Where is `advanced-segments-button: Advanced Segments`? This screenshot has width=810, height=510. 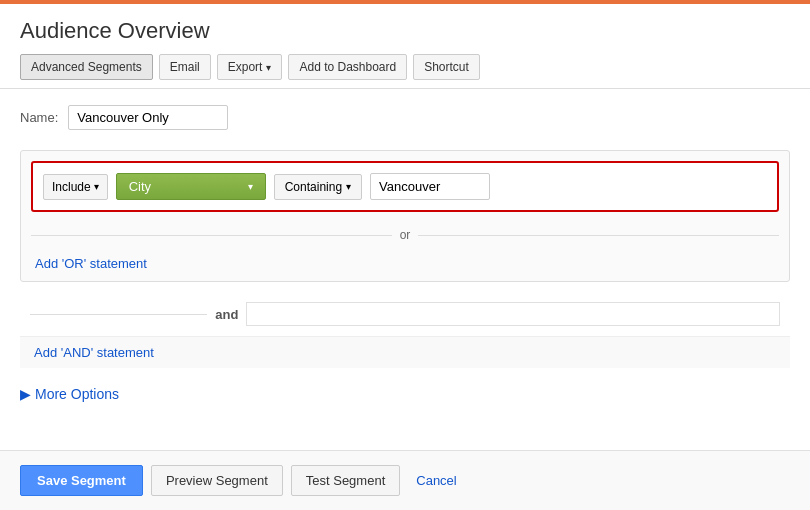 advanced-segments-button: Advanced Segments is located at coordinates (86, 67).